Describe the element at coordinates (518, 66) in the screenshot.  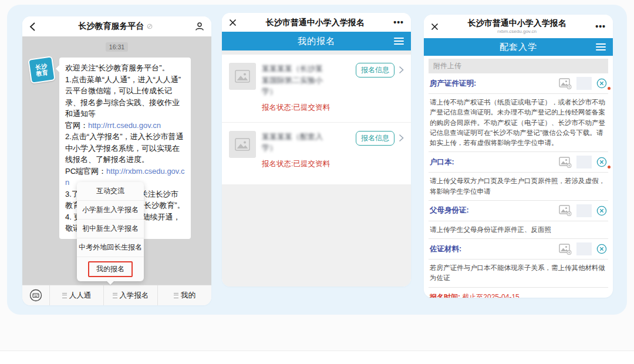
I see `section-header: 附件上传` at that location.